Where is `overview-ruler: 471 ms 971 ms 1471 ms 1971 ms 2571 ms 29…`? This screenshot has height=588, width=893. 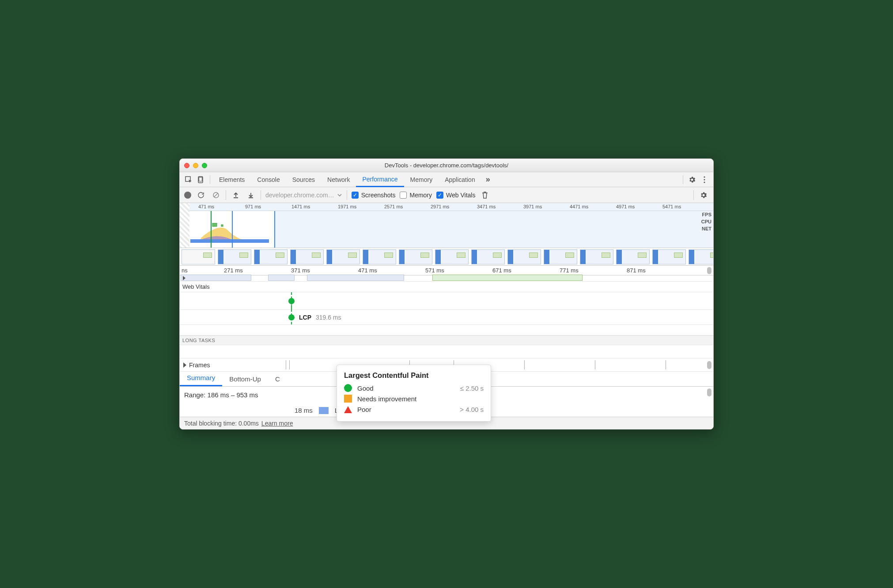
overview-ruler: 471 ms 971 ms 1471 ms 1971 ms 2571 ms 29… is located at coordinates (446, 207).